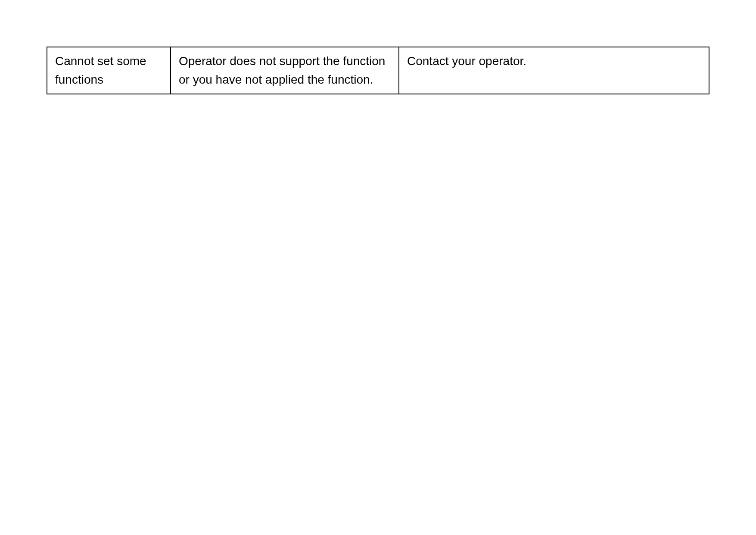 The height and width of the screenshot is (535, 756). I want to click on problem-cell: Cannot set some functions, so click(109, 71).